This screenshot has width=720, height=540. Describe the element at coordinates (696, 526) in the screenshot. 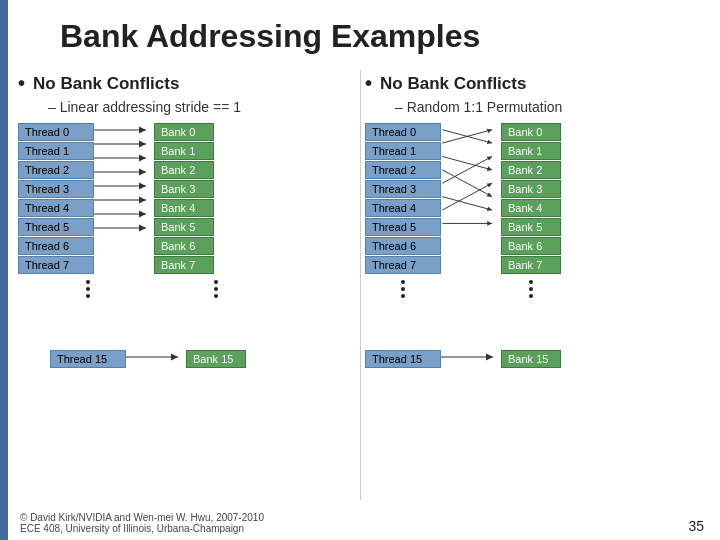

I see `page-number: 35` at that location.